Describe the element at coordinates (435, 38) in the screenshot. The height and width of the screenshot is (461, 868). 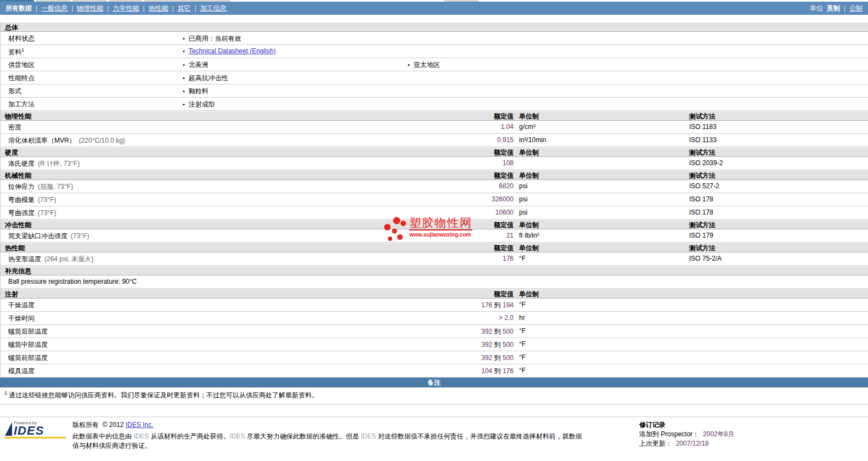
I see `table-row: 材料状态•已商用：当前有效` at that location.